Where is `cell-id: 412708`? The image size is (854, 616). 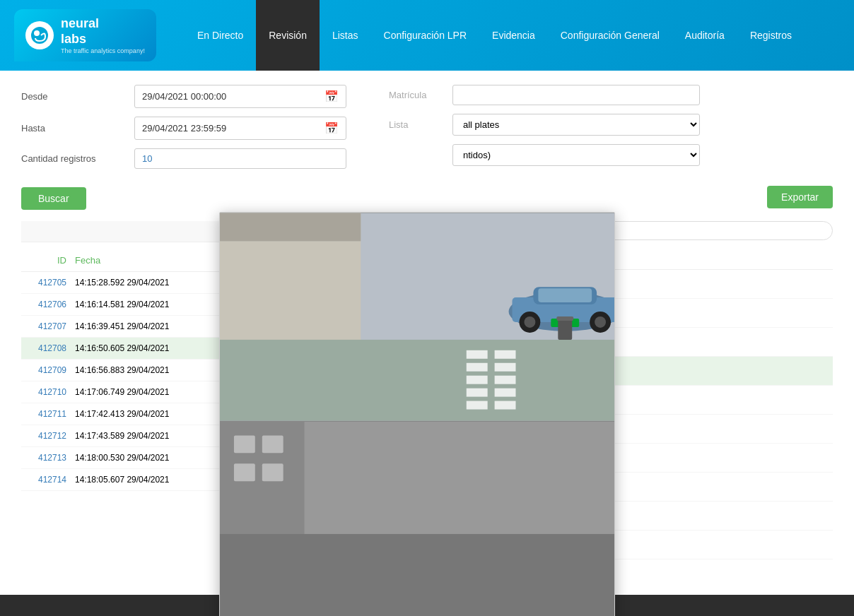 cell-id: 412708 is located at coordinates (46, 349).